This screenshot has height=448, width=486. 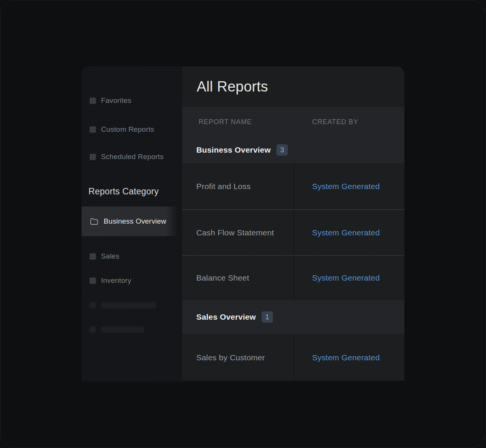 What do you see at coordinates (293, 135) in the screenshot?
I see `table-header-block: REPORT NAME CREATED BY Business Overview…` at bounding box center [293, 135].